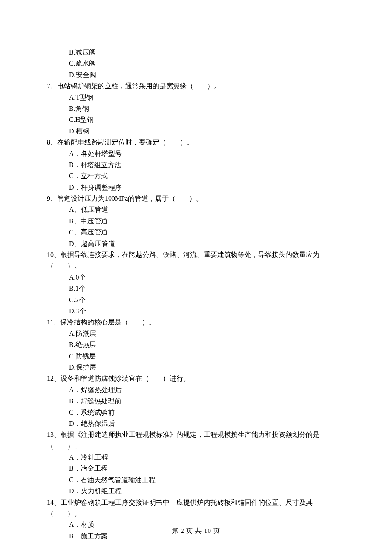  I want to click on q7-option-a: A.T型钢, so click(196, 98).